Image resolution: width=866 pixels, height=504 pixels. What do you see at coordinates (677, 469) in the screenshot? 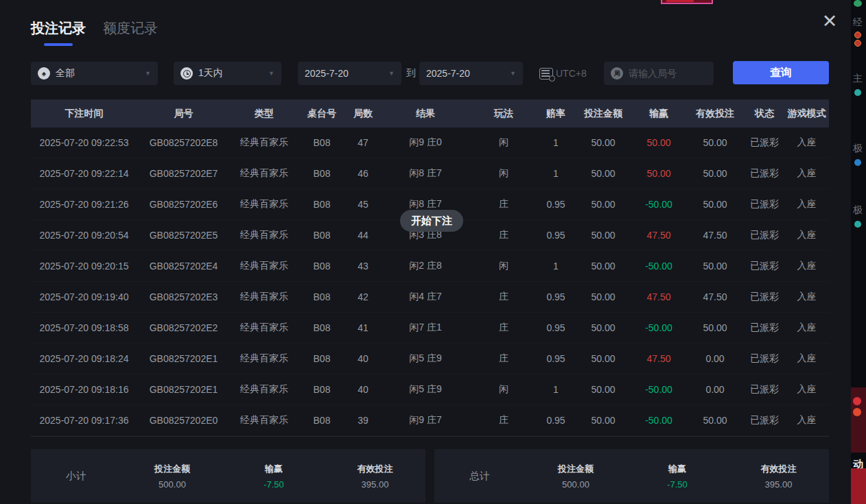
I see `winloss-label: 输赢` at bounding box center [677, 469].